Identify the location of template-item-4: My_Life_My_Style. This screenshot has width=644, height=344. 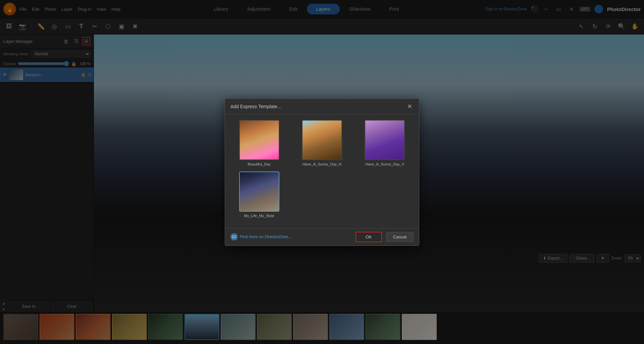
(259, 195).